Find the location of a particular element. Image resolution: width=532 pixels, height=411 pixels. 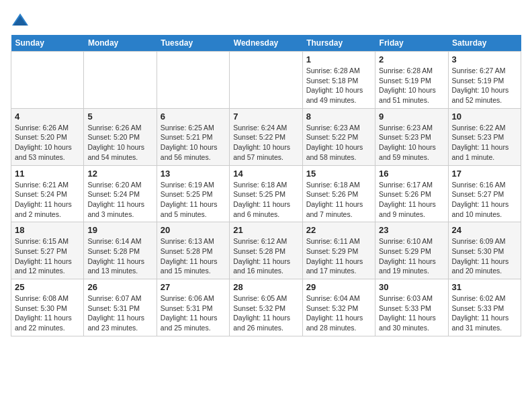

day-number: 1 is located at coordinates (339, 59).